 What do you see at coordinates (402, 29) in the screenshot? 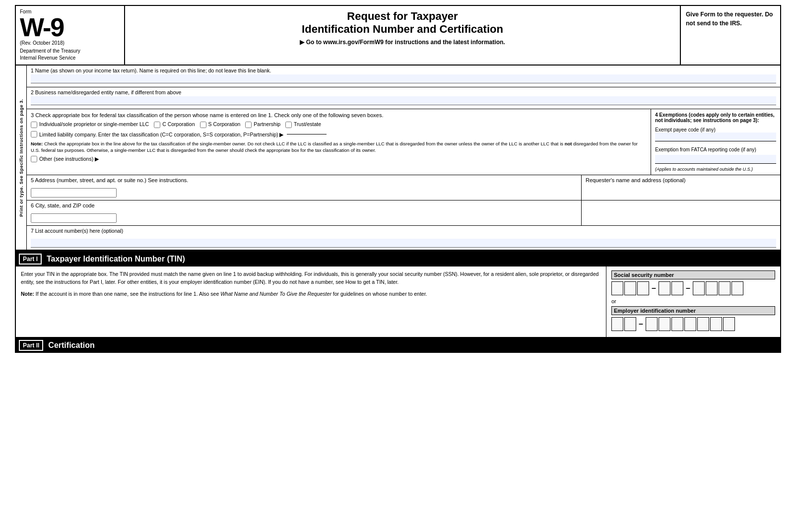
I see `title-line2: Identification Number and Certification` at bounding box center [402, 29].